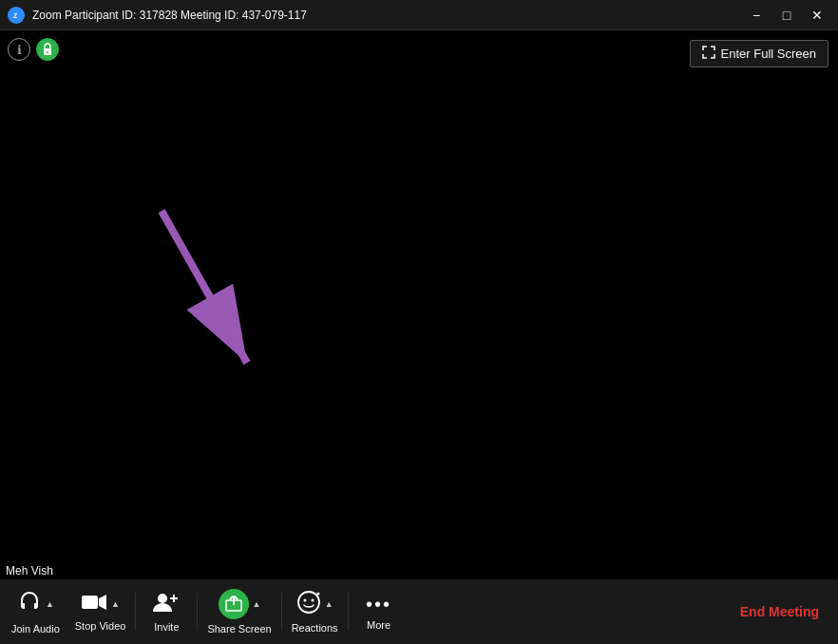 Image resolution: width=838 pixels, height=644 pixels. I want to click on reactions-caret: ▲, so click(329, 604).